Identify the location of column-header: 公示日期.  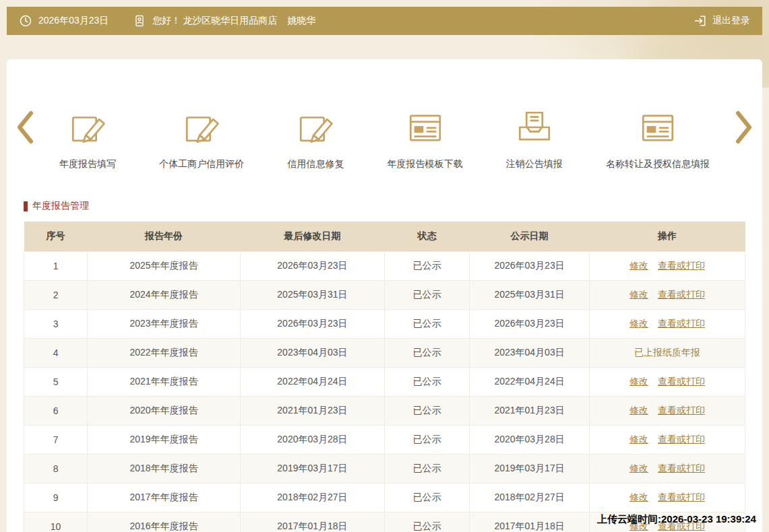
(530, 236).